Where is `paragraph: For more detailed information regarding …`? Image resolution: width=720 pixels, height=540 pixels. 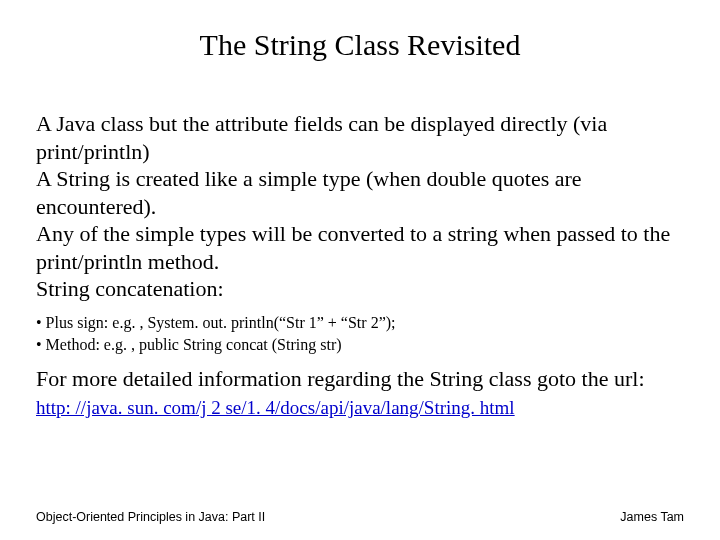
paragraph: For more detailed information regarding … is located at coordinates (360, 379).